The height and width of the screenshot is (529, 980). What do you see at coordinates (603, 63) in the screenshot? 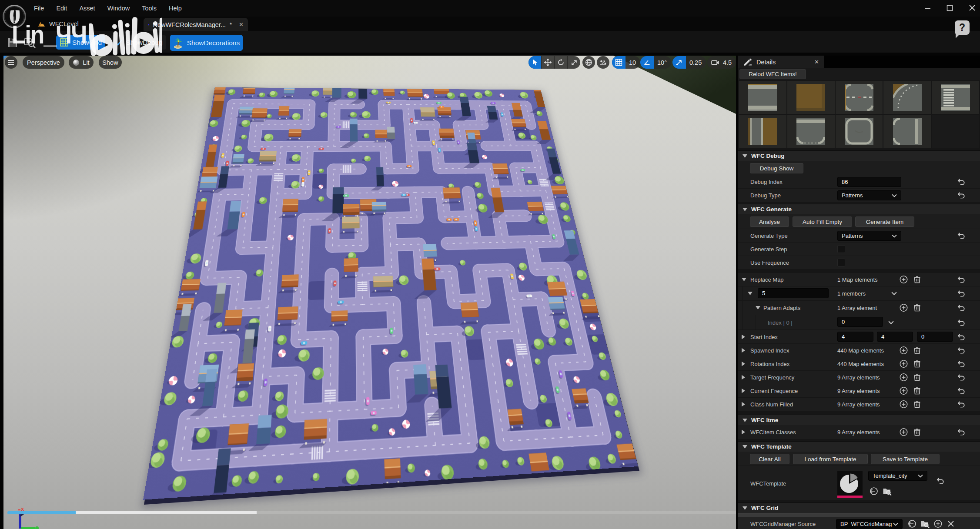
I see `surface-snapping-icon` at bounding box center [603, 63].